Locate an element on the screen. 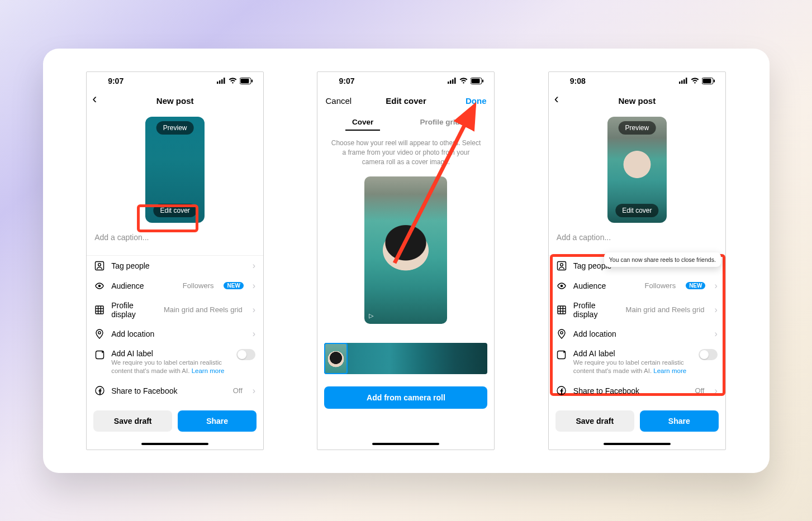  facebook-icon is located at coordinates (99, 391).